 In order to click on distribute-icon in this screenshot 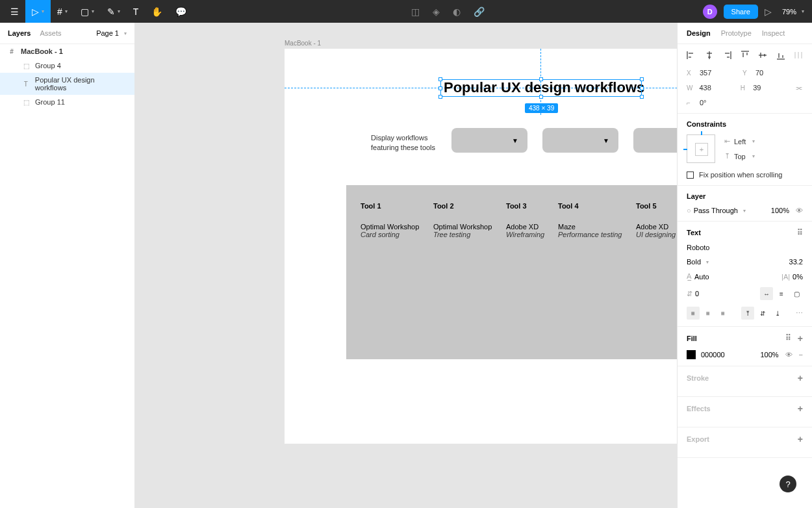, I will do `click(798, 55)`.